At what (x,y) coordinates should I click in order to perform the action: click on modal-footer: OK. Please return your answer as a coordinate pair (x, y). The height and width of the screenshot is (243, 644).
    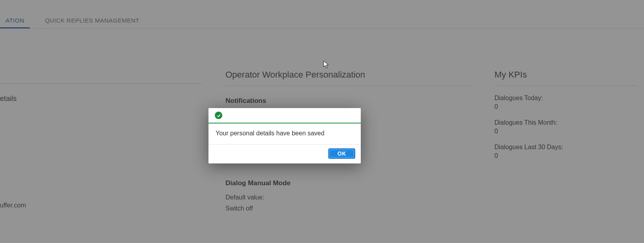
    Looking at the image, I should click on (285, 154).